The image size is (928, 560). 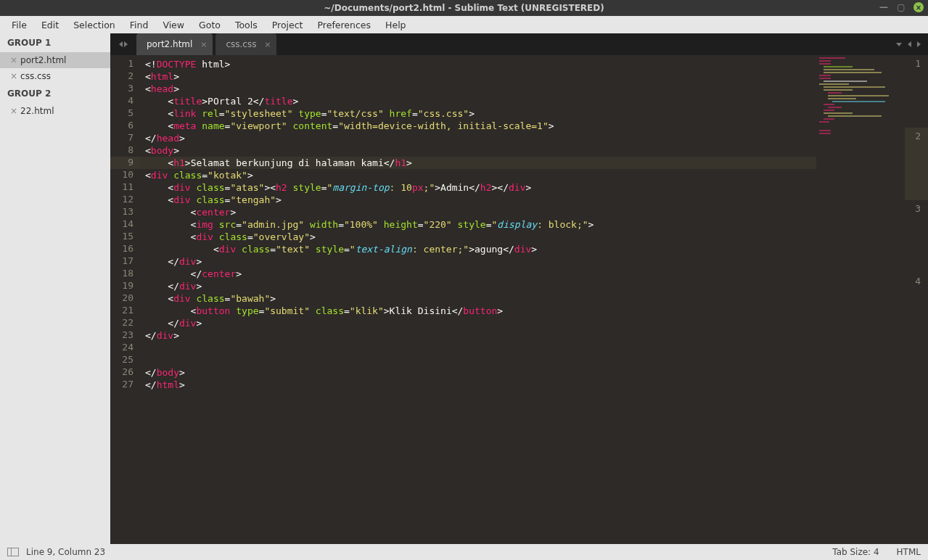 What do you see at coordinates (884, 7) in the screenshot?
I see `window-minimize-icon: —` at bounding box center [884, 7].